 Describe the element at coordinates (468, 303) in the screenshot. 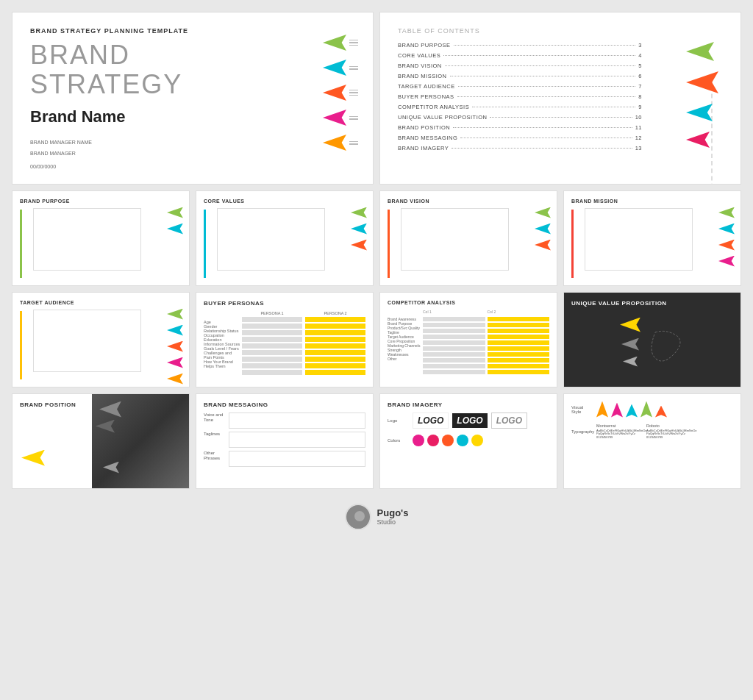

I see `competitor-analysis-title: COMPETITOR ANALYSIS` at that location.